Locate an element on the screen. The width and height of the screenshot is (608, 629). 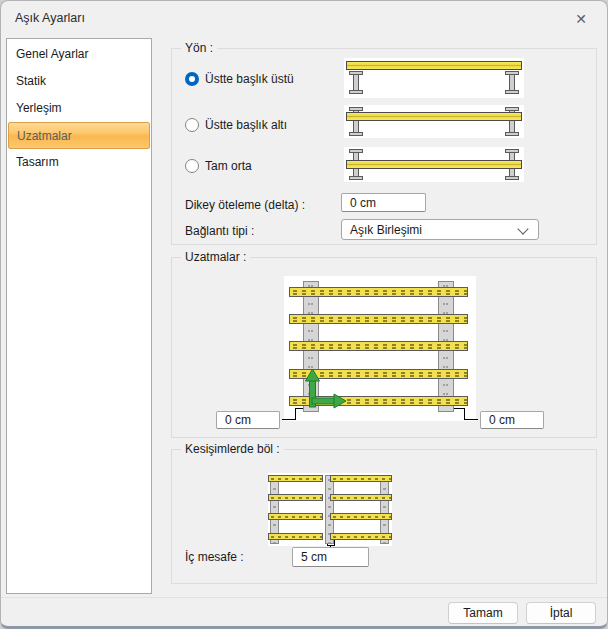
left-extension-input is located at coordinates (248, 420).